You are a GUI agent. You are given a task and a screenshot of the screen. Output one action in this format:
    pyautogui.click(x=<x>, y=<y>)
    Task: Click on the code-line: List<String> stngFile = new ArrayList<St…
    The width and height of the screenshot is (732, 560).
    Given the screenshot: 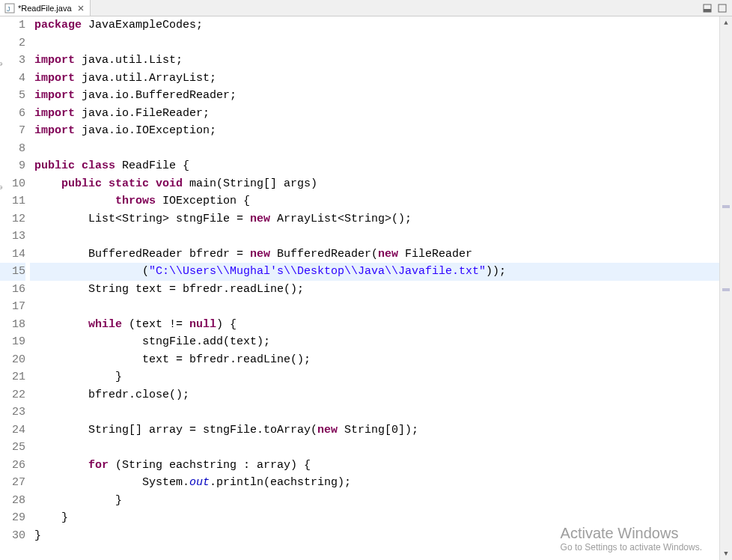 What is the action you would take?
    pyautogui.click(x=381, y=219)
    